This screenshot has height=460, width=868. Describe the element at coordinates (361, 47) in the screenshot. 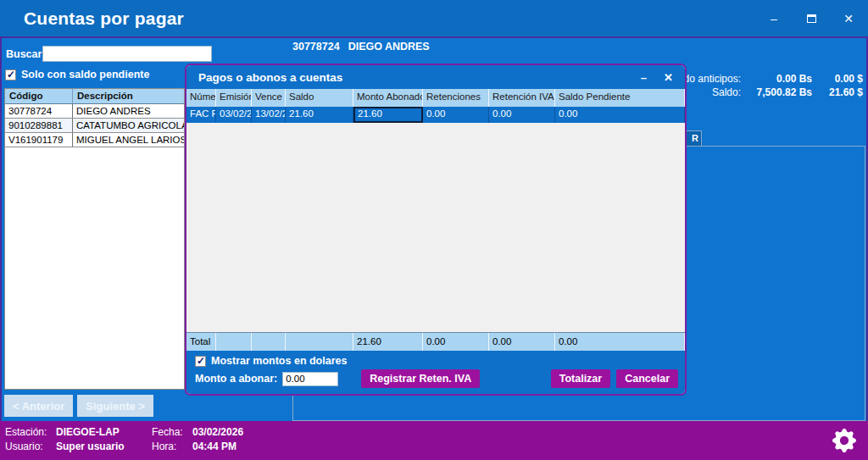

I see `selected-customer-header: 30778724 DIEGO ANDRES` at that location.